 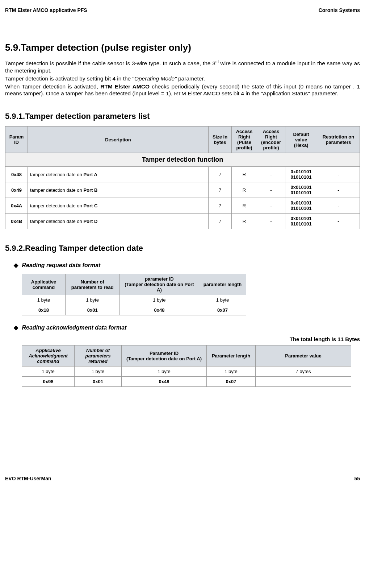 What do you see at coordinates (182, 48) in the screenshot?
I see `section-heading-5-9: 5.9.Tamper detection (pulse register onl…` at bounding box center [182, 48].